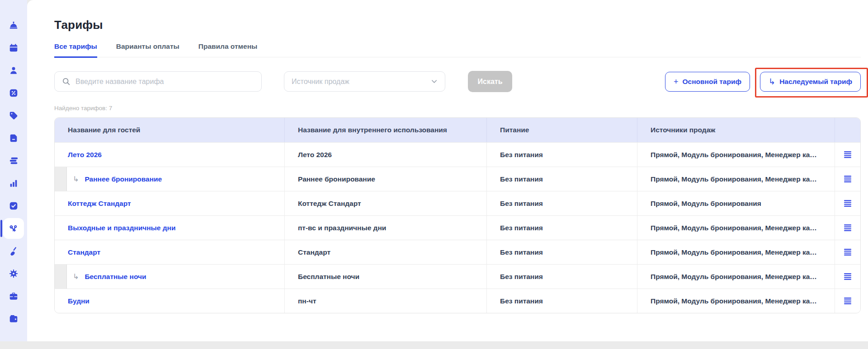  I want to click on table-row-child: ↳ Раннее бронирование Раннее бронировани…, so click(458, 179).